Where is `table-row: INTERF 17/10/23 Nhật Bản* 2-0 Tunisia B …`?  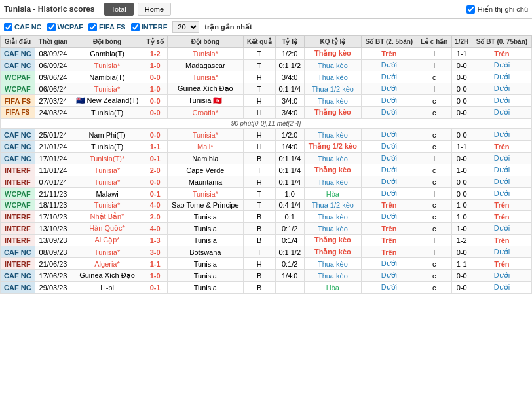 table-row: INTERF 17/10/23 Nhật Bản* 2-0 Tunisia B … is located at coordinates (266, 217).